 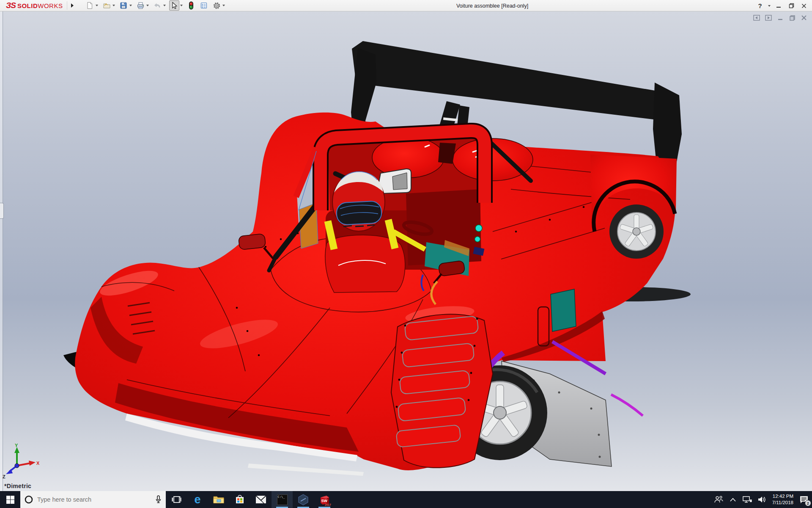 What do you see at coordinates (219, 500) in the screenshot?
I see `file-explorer-icon` at bounding box center [219, 500].